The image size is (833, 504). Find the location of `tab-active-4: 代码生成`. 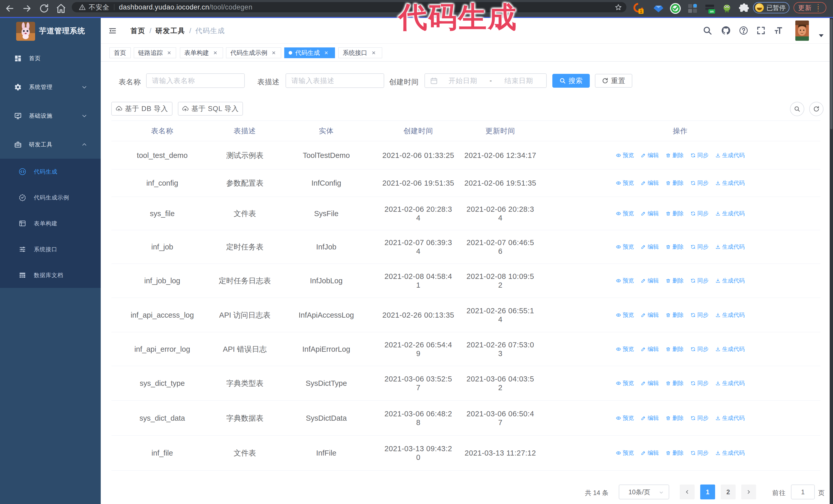

tab-active-4: 代码生成 is located at coordinates (310, 53).